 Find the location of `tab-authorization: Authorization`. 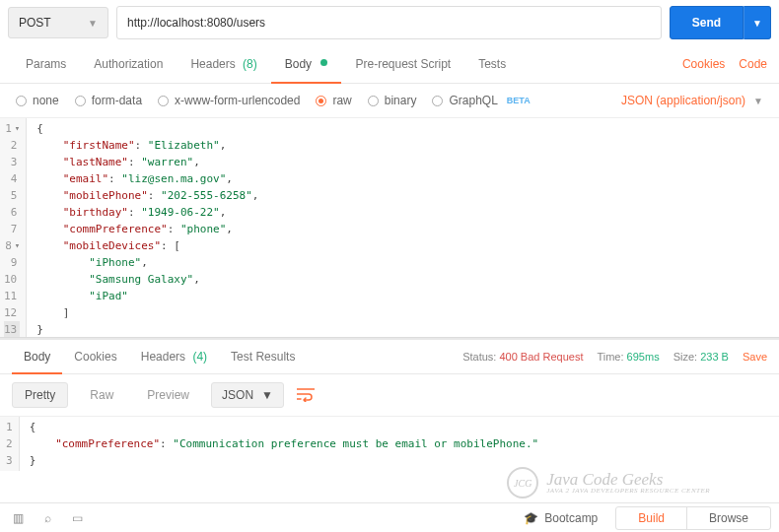

tab-authorization: Authorization is located at coordinates (128, 64).